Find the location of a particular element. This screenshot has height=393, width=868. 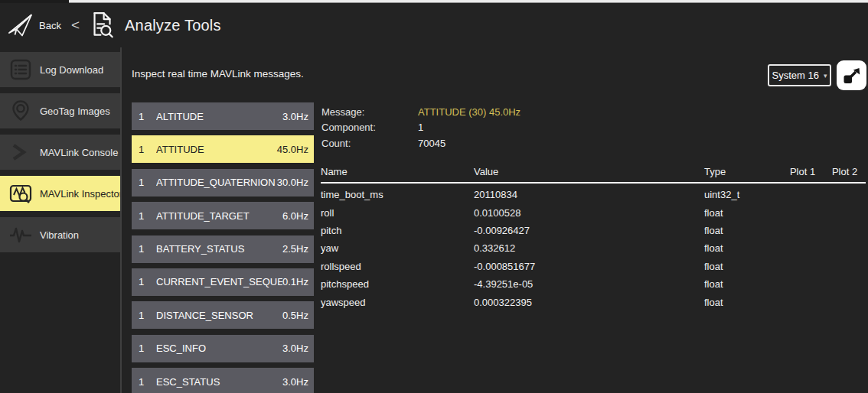

field-name: yaw is located at coordinates (397, 248).